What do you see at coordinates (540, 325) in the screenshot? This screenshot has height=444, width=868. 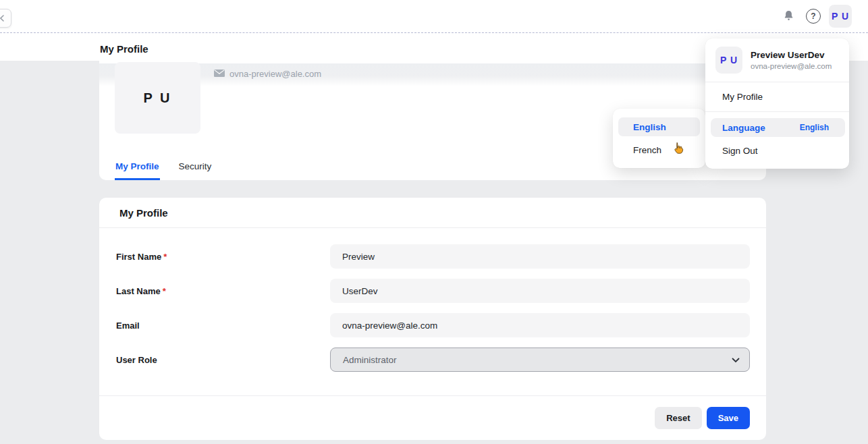 I see `email-field` at bounding box center [540, 325].